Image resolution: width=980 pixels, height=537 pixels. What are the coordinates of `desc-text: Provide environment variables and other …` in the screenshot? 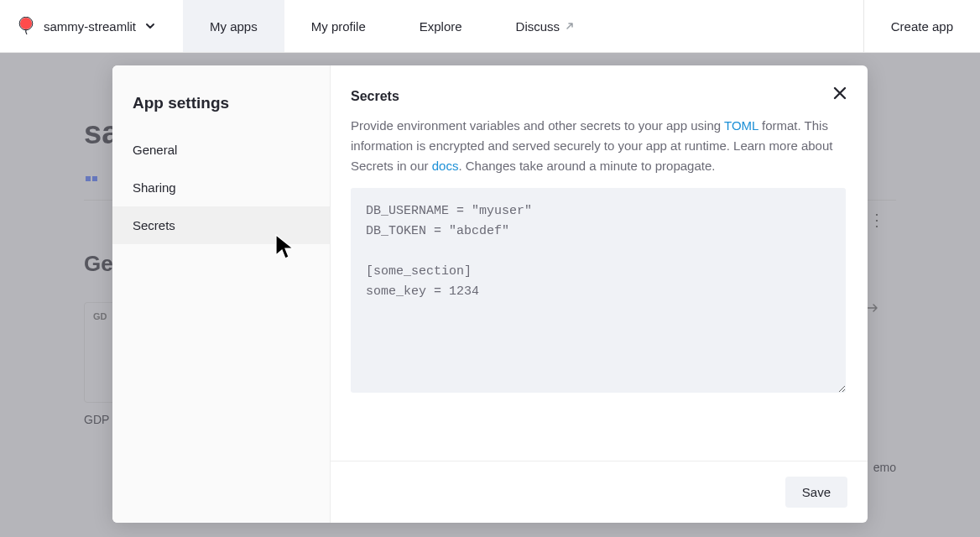 It's located at (537, 126).